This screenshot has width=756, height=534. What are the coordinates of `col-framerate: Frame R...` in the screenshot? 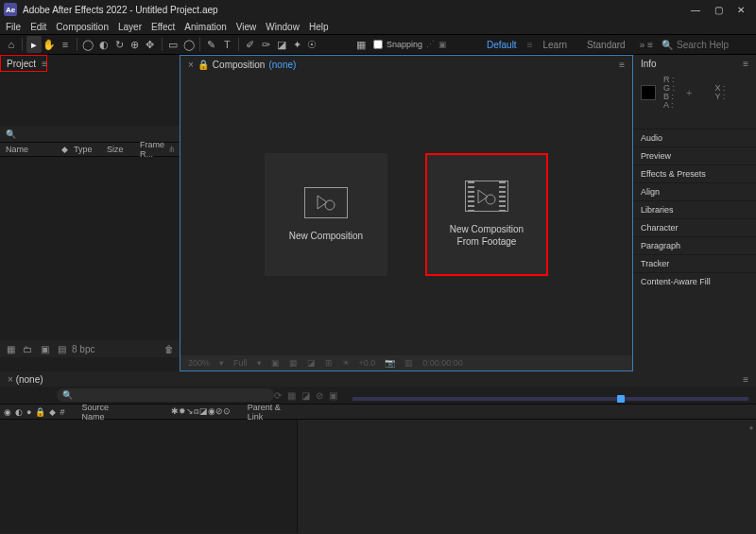 It's located at (154, 149).